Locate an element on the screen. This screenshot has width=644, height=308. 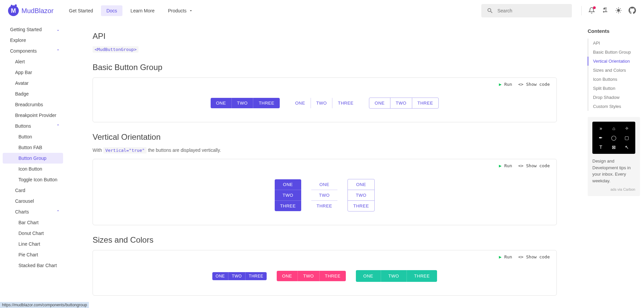
sidebar-explore: Explore is located at coordinates (33, 40).